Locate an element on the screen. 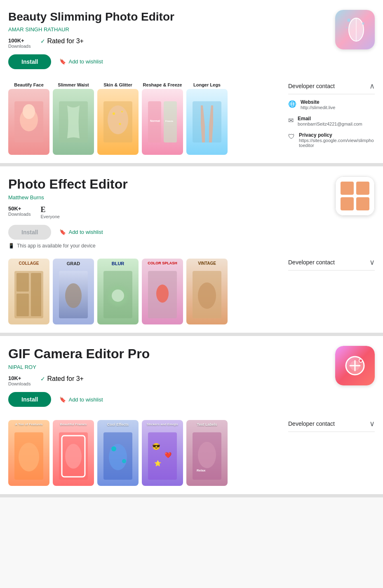 The width and height of the screenshot is (383, 588). install-button-photo: Install is located at coordinates (30, 232).